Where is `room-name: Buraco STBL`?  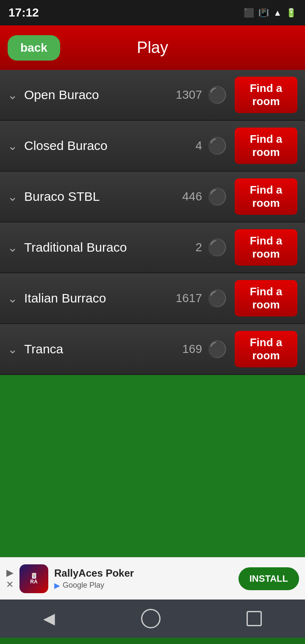 room-name: Buraco STBL is located at coordinates (103, 197).